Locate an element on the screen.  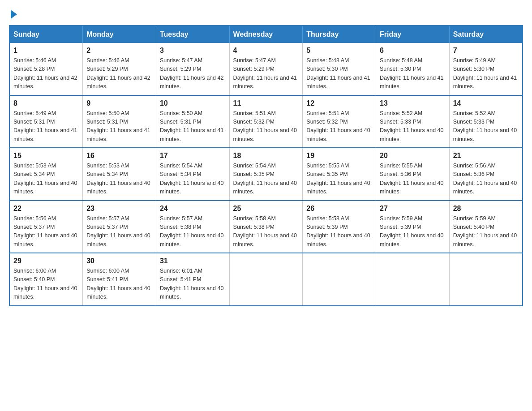
sunset-label: Sunset: 5:38 PM is located at coordinates (180, 227).